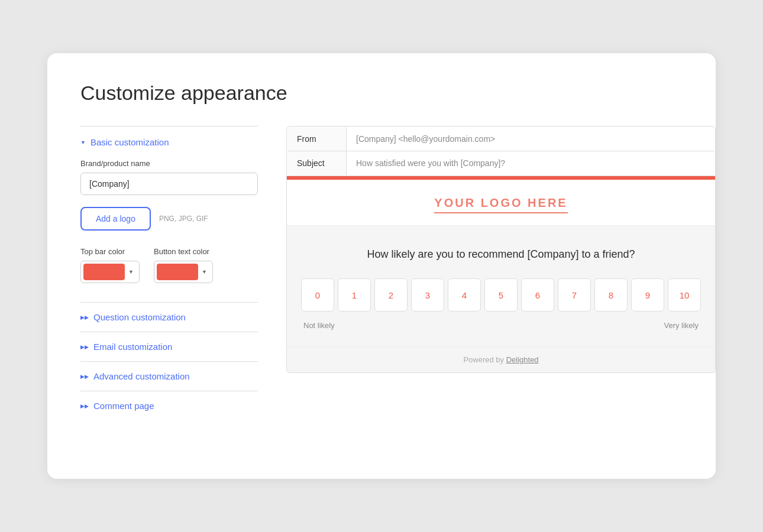 This screenshot has width=763, height=532. I want to click on add-logo-button: Add a logo, so click(116, 219).